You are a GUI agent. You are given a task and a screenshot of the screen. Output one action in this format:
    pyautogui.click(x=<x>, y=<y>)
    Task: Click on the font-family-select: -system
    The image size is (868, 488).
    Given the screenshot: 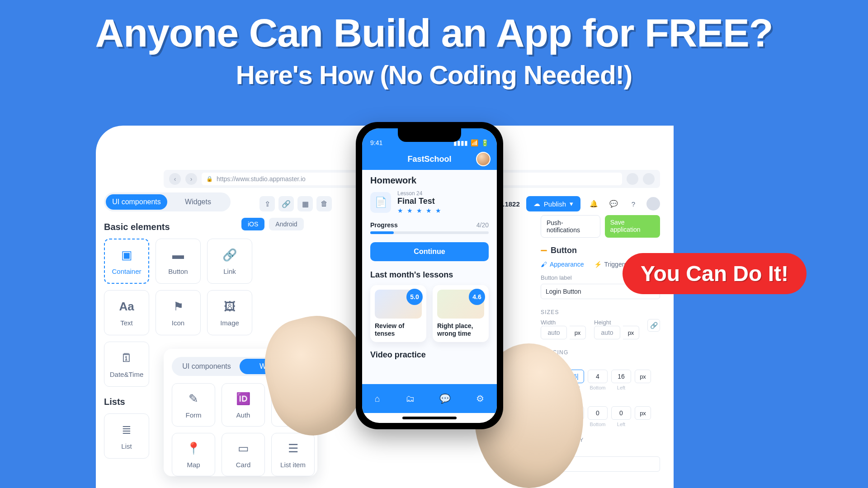 What is the action you would take?
    pyautogui.click(x=600, y=464)
    